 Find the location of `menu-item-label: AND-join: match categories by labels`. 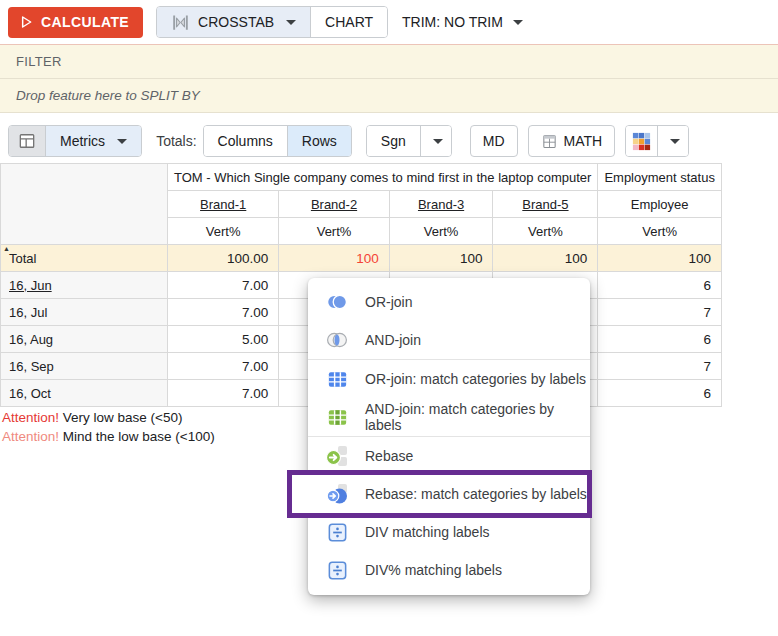

menu-item-label: AND-join: match categories by labels is located at coordinates (478, 417).